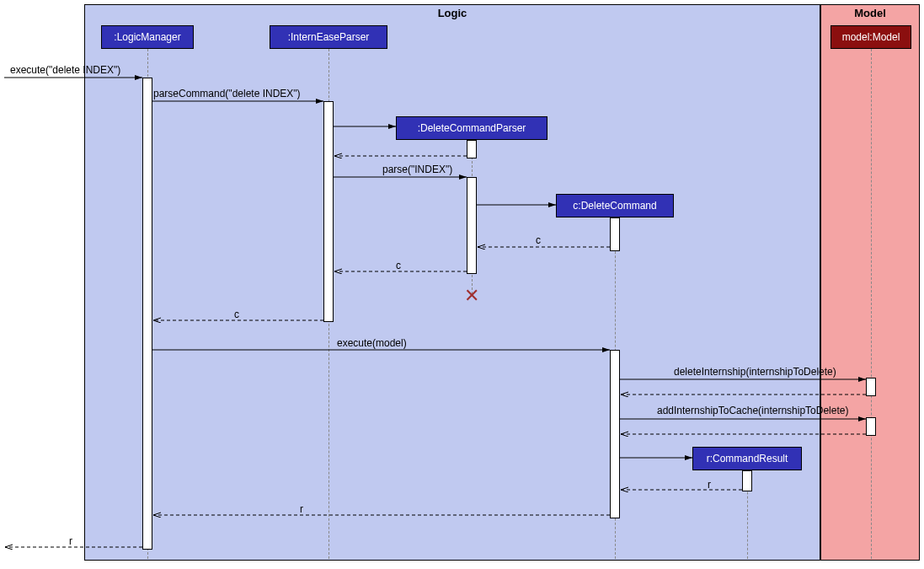  Describe the element at coordinates (615, 206) in the screenshot. I see `delete-command-lifeline: c:DeleteCommand` at that location.